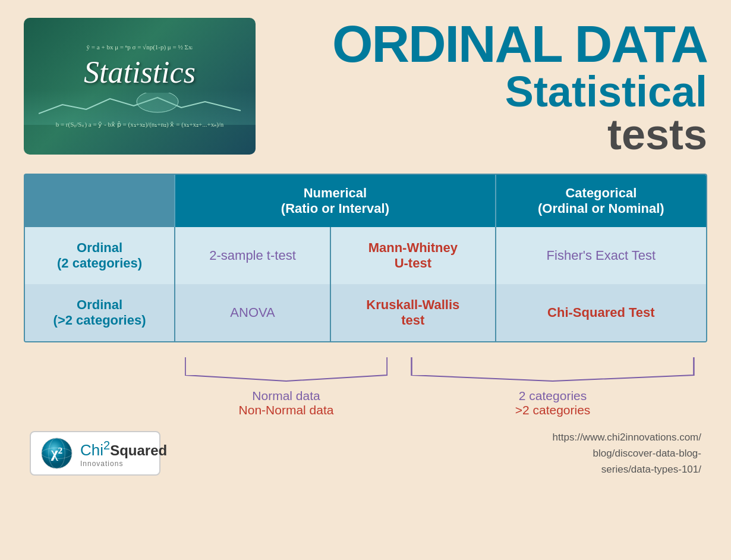 Image resolution: width=731 pixels, height=560 pixels. Describe the element at coordinates (366, 313) in the screenshot. I see `table-row: Ordinal(>2 categories) ANOVA Kruskall-Wa…` at that location.